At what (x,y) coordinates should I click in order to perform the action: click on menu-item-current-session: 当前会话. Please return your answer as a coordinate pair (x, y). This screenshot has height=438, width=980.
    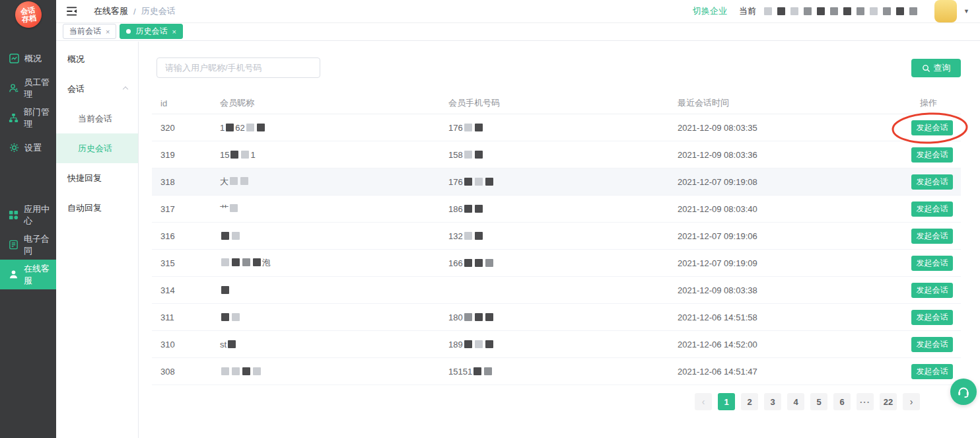
    Looking at the image, I should click on (97, 119).